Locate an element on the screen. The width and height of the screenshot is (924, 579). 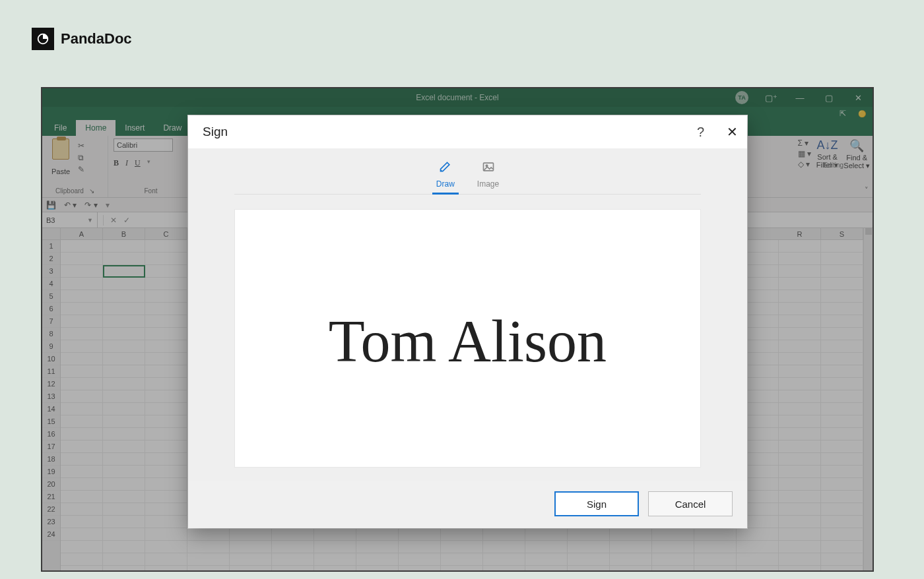
column-header: B is located at coordinates (124, 233).